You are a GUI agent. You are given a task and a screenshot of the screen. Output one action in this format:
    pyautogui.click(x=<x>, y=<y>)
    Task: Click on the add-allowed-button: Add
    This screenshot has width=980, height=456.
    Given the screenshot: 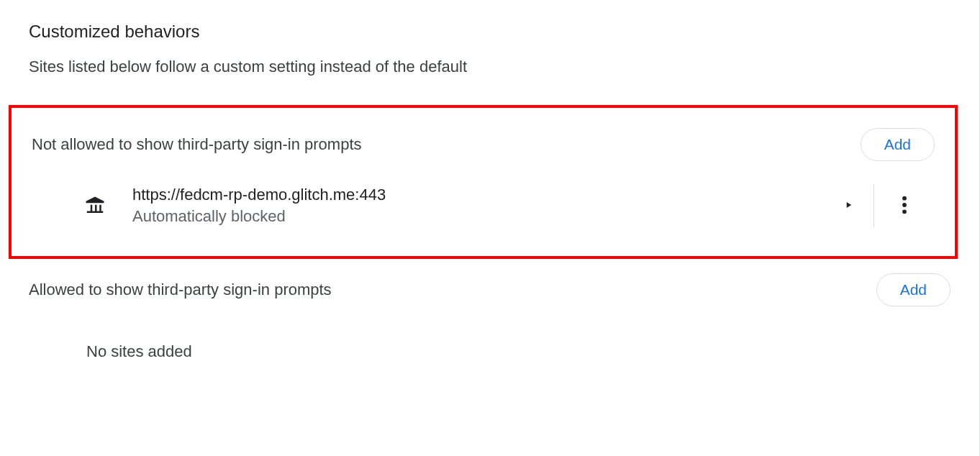 What is the action you would take?
    pyautogui.click(x=914, y=290)
    